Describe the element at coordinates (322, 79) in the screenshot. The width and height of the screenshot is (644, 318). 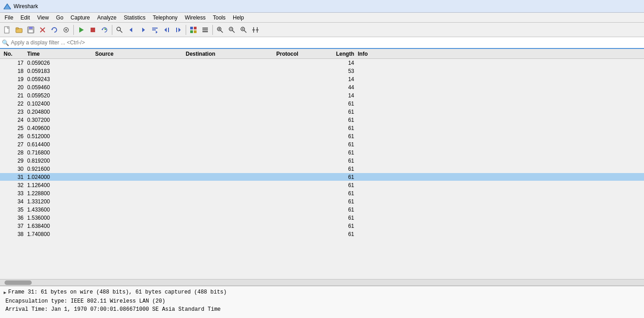
I see `table-row: 19 0.059243 14` at that location.